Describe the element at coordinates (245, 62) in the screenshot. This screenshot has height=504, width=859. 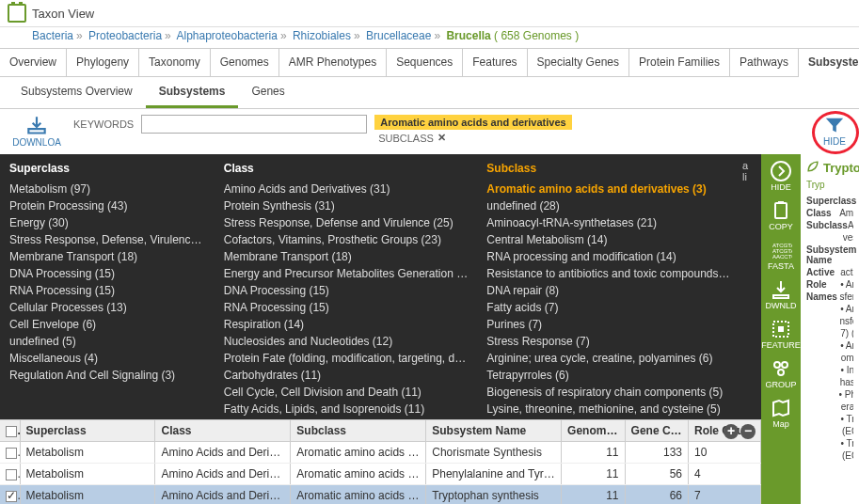
I see `tab-genomes: Genomes` at that location.